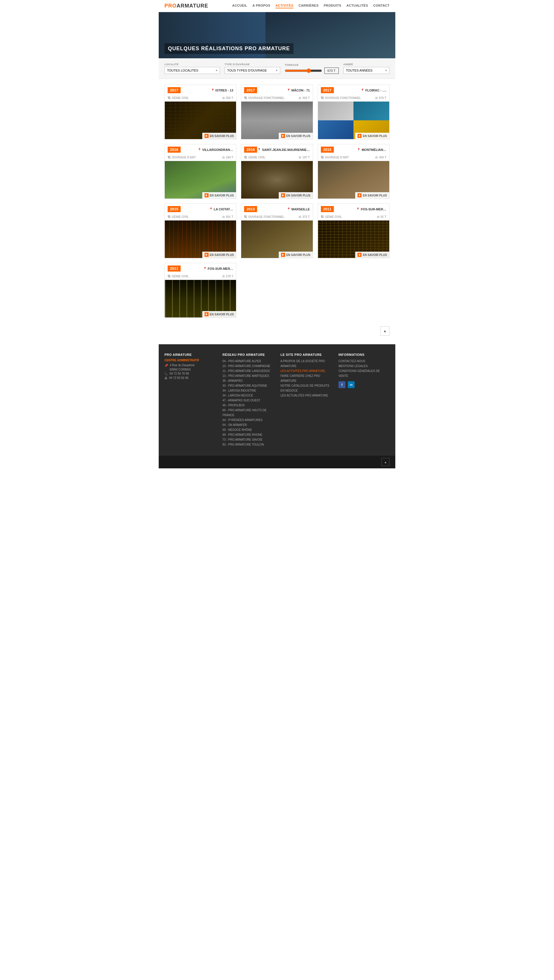 This screenshot has width=554, height=980. Describe the element at coordinates (372, 196) in the screenshot. I see `card-6-more-btn: EN SAVOIR PLUS` at that location.